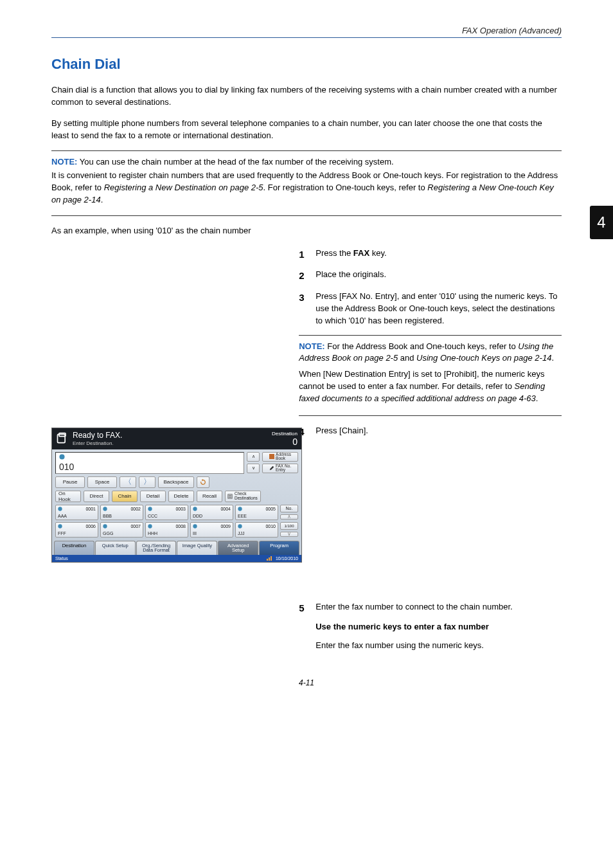  What do you see at coordinates (238, 548) in the screenshot?
I see `tab-advanced-setup: Advanced Setup` at bounding box center [238, 548].